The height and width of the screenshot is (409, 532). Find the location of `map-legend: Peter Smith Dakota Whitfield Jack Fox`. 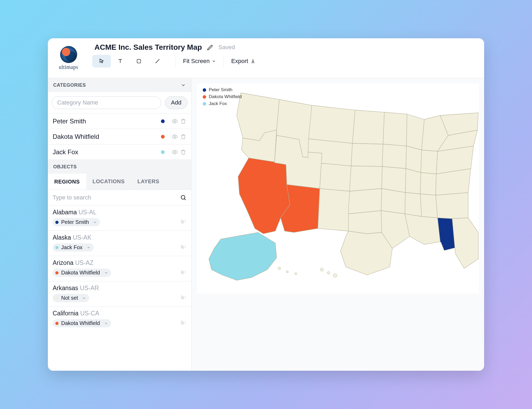

map-legend: Peter Smith Dakota Whitfield Jack Fox is located at coordinates (222, 97).